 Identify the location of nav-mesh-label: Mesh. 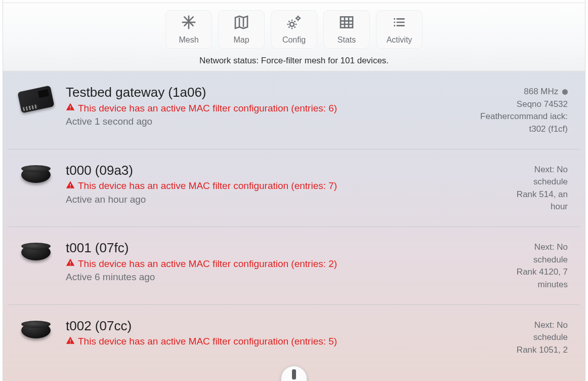
(188, 40).